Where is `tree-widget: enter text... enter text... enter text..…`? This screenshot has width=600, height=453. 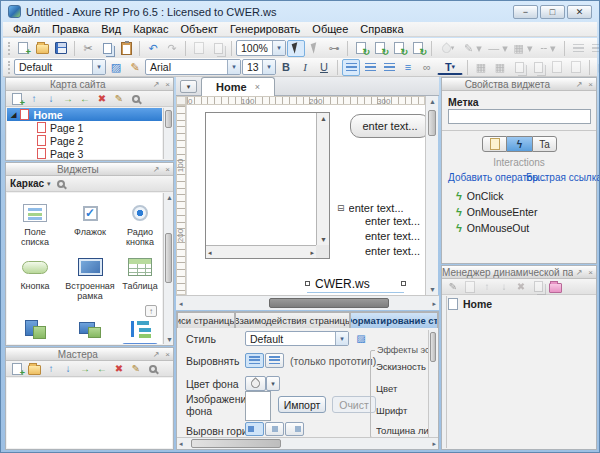 tree-widget: enter text... enter text... enter text..… is located at coordinates (381, 230).